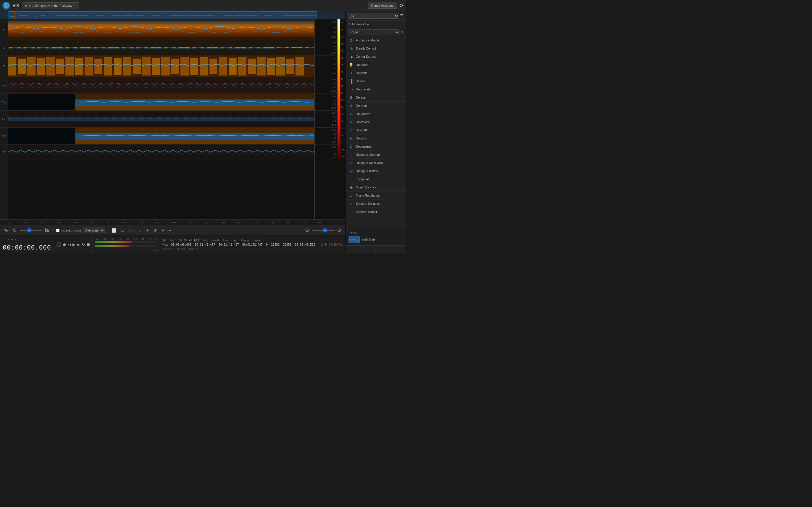 Image resolution: width=812 pixels, height=507 pixels. I want to click on module-item-mouth-de-click: ◉ Mouth De-click, so click(376, 187).